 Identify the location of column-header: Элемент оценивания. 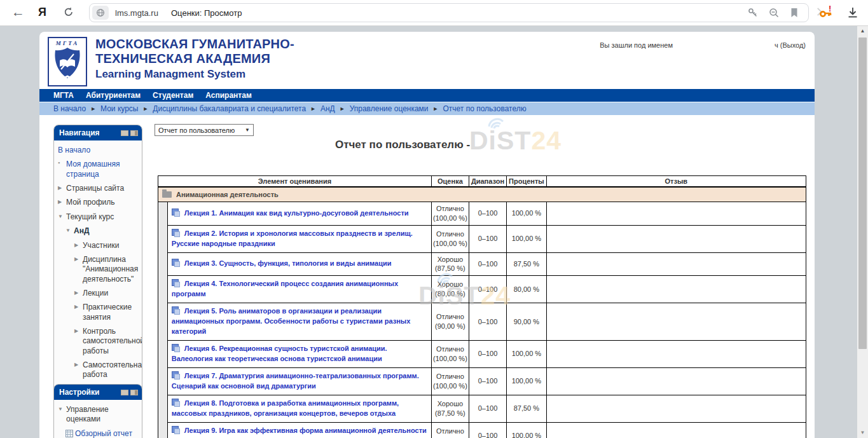
(295, 182).